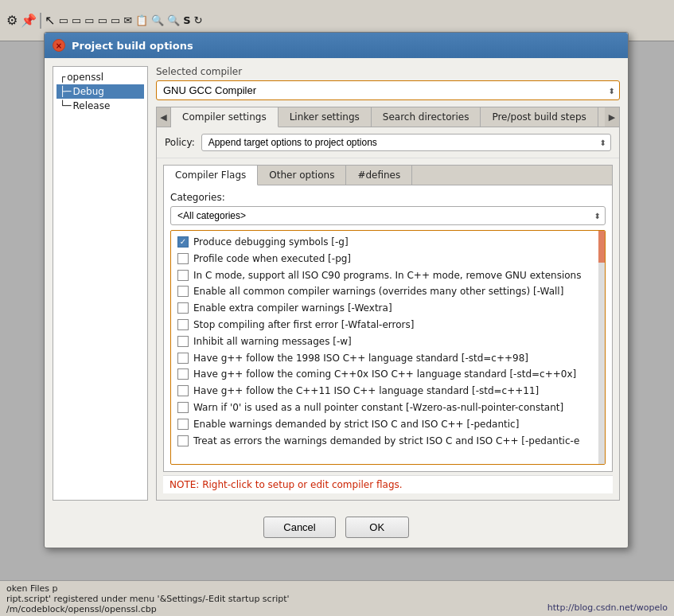 This screenshot has height=616, width=674. I want to click on close-button: ×, so click(59, 45).